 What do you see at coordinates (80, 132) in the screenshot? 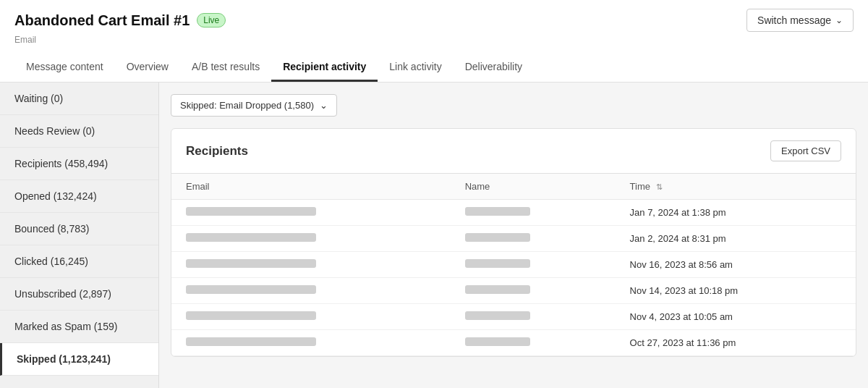
I see `sidebar-item-needs-review: Needs Review (0)` at bounding box center [80, 132].